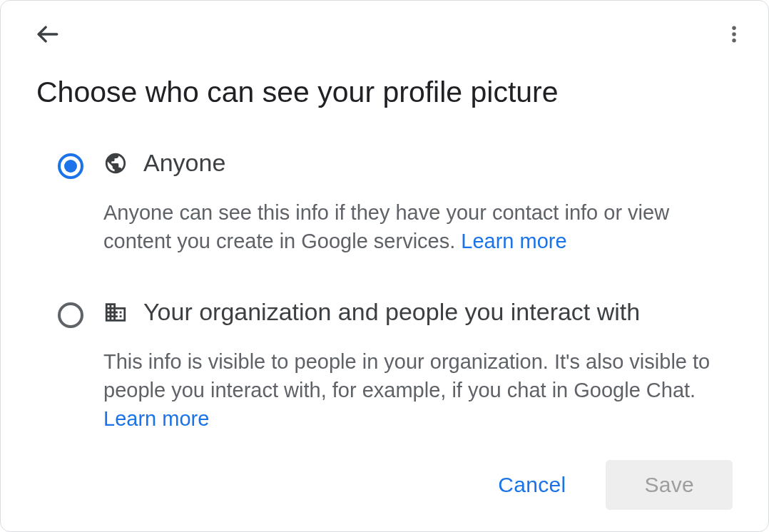 The height and width of the screenshot is (532, 769). Describe the element at coordinates (391, 35) in the screenshot. I see `topbar` at that location.